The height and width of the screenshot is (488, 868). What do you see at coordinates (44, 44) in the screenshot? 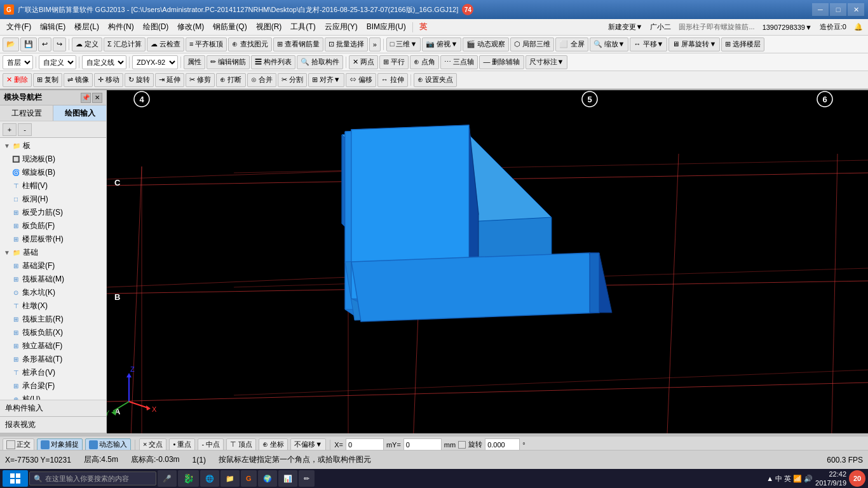
I see `toolbar-undo: ↩` at bounding box center [44, 44].